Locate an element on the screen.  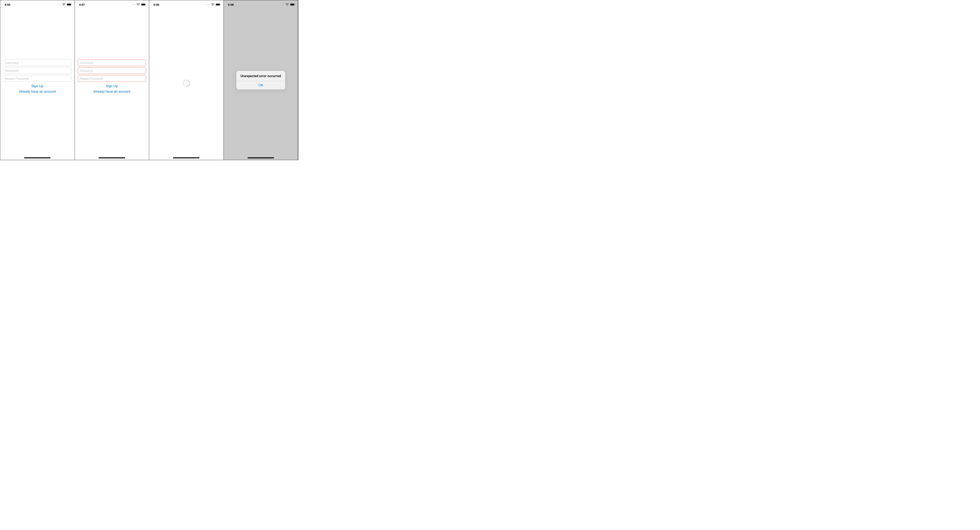
alert-backdrop: Unexpected error occurred OK is located at coordinates (261, 80).